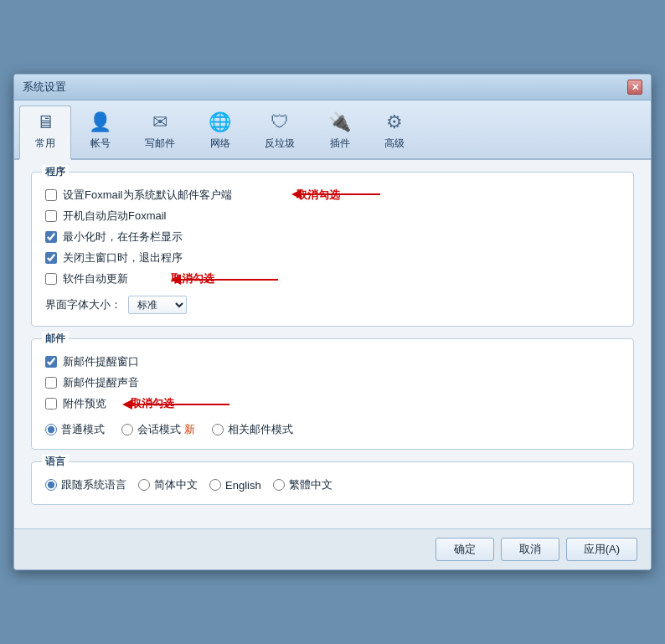  Describe the element at coordinates (332, 305) in the screenshot. I see `font-size-row: 界面字体大小： 小 标准 大` at that location.